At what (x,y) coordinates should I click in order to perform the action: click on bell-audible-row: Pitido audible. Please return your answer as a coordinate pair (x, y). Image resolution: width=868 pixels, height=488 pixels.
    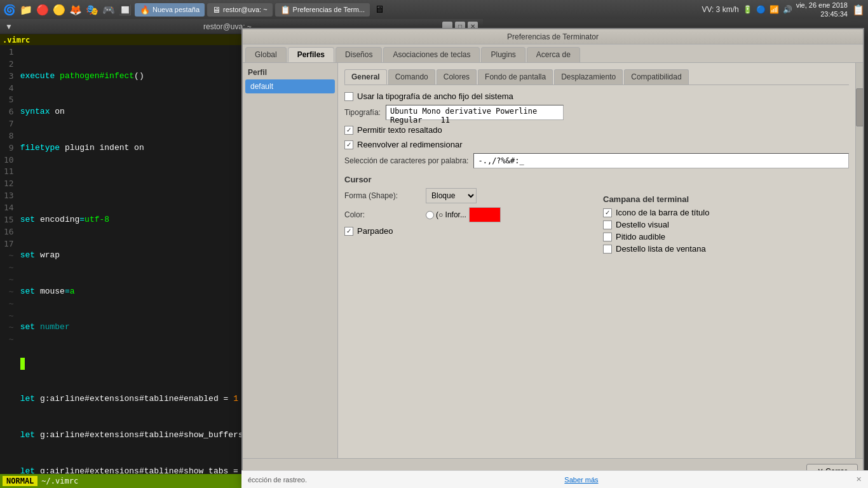
    Looking at the image, I should click on (726, 236).